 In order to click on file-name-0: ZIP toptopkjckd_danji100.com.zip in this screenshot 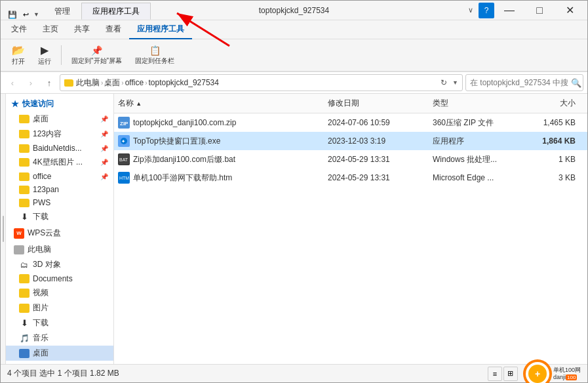, I will do `click(219, 123)`.